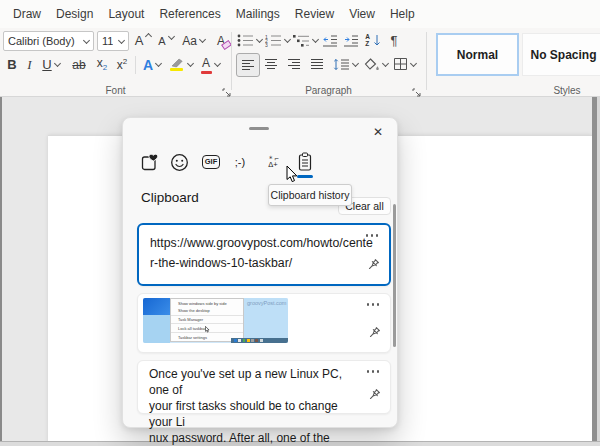 The image size is (600, 446). What do you see at coordinates (478, 55) in the screenshot?
I see `style-normal-label: Normal` at bounding box center [478, 55].